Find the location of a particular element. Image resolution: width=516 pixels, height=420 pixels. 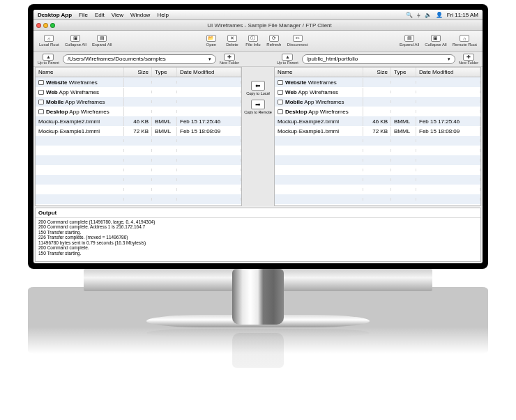

delete-label: Delete is located at coordinates (232, 45).